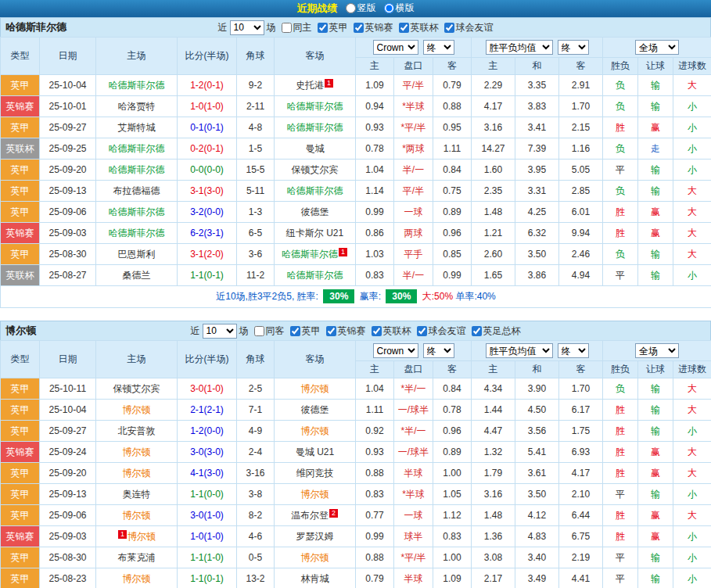 The image size is (711, 588). What do you see at coordinates (137, 389) in the screenshot?
I see `home-team-cell: 保顿艾尔宾` at bounding box center [137, 389].